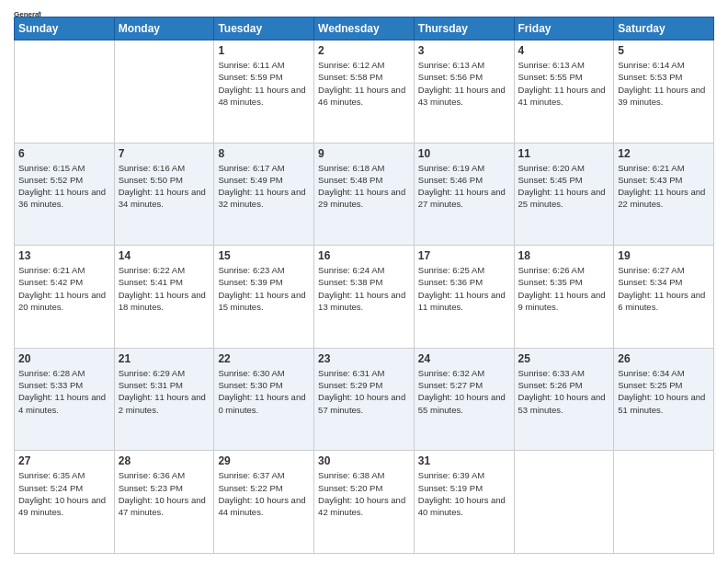  What do you see at coordinates (564, 186) in the screenshot?
I see `day-info: Sunrise: 6:20 AMSunset: 5:45 PMDaylight:…` at bounding box center [564, 186].